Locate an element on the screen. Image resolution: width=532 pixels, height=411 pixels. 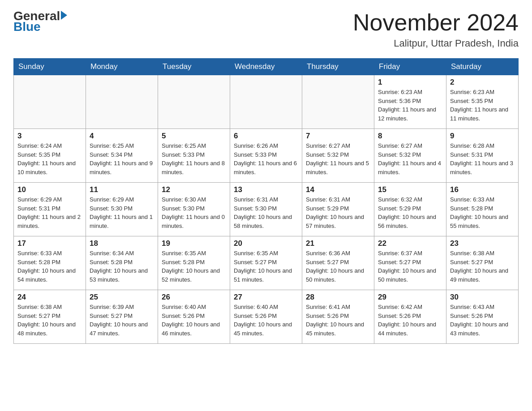
day-number-1: 1 is located at coordinates (410, 82).